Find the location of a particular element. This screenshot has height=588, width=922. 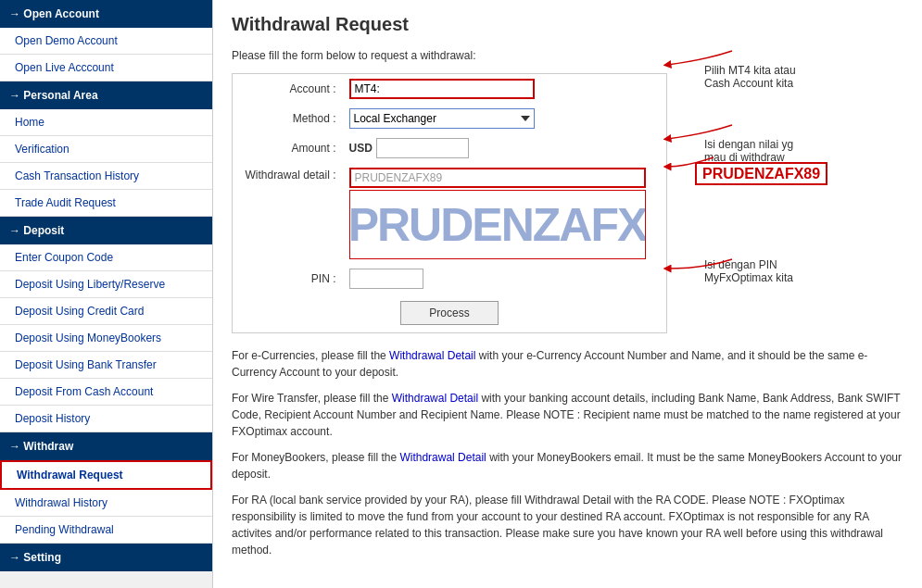

process-button: Process is located at coordinates (448, 313).